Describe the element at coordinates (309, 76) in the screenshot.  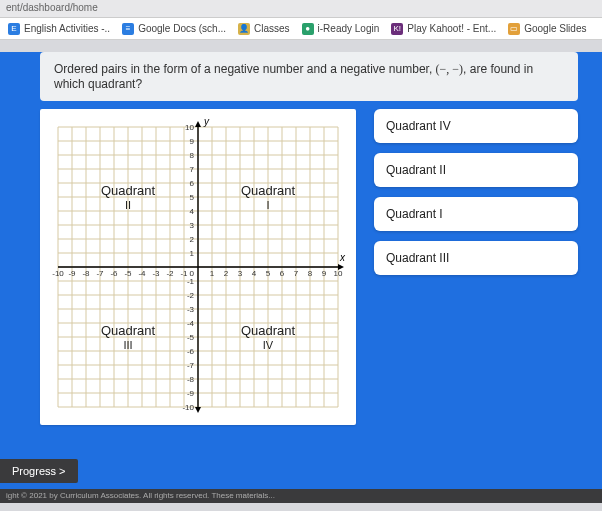
I see `question-card: Ordered pairs in the form of a negative …` at that location.